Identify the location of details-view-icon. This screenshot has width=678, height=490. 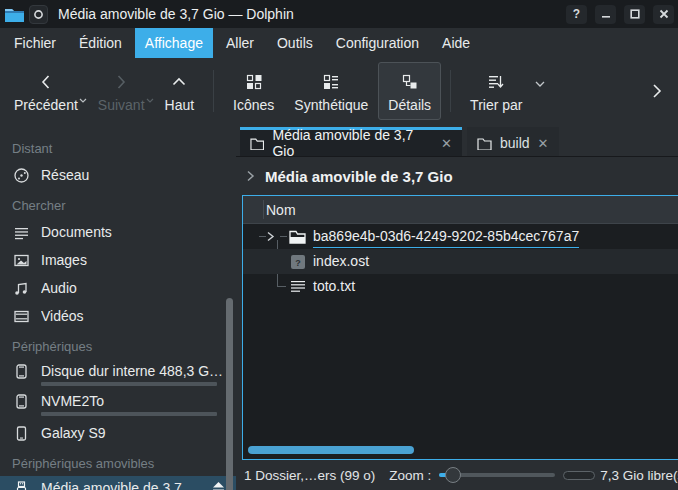
(410, 82).